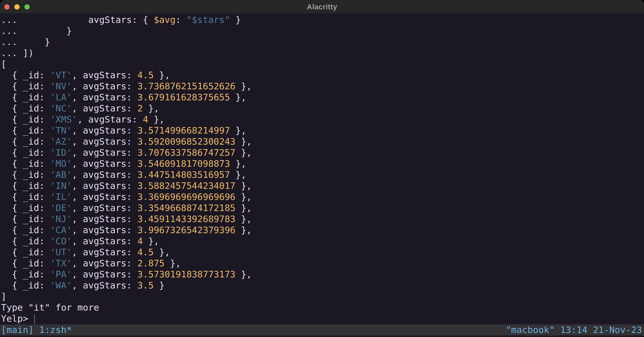 Image resolution: width=644 pixels, height=337 pixels. What do you see at coordinates (323, 285) in the screenshot?
I see `terminal-line: { _id: 'WA', avgStars: 3.5 }` at bounding box center [323, 285].